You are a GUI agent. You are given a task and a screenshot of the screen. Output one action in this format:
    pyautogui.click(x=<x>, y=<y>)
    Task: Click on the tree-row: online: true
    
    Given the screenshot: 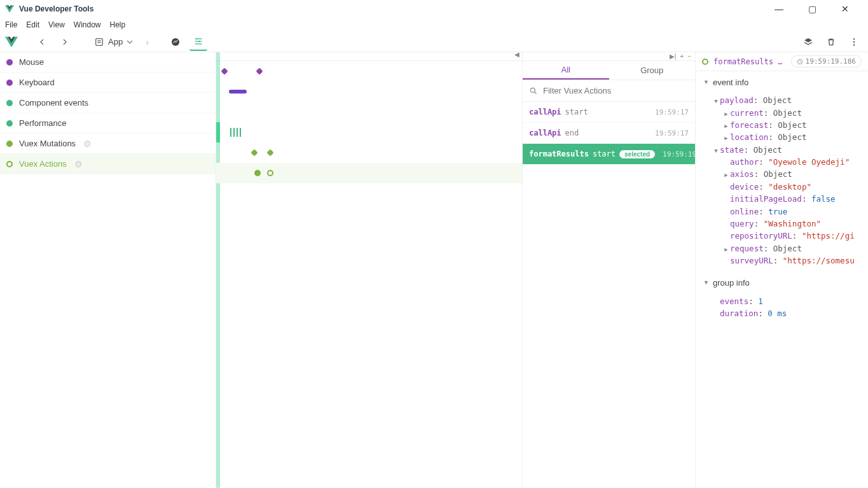 What is the action you would take?
    pyautogui.click(x=790, y=211)
    